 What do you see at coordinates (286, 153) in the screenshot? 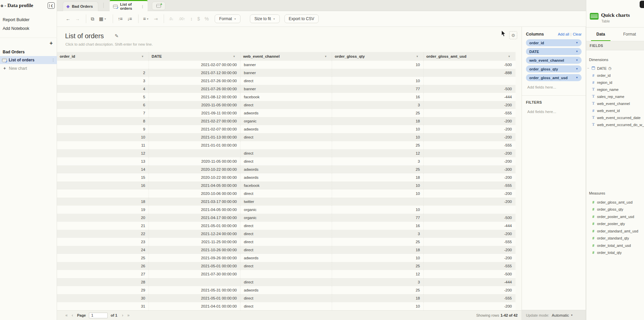
I see `table-row: 12direct12-200` at bounding box center [286, 153].